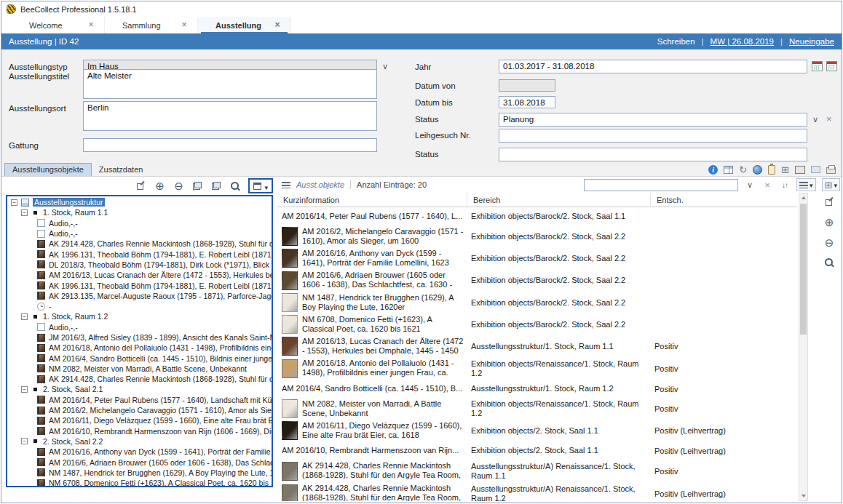 The width and height of the screenshot is (843, 504). What do you see at coordinates (728, 170) in the screenshot?
I see `table-view-icon` at bounding box center [728, 170].